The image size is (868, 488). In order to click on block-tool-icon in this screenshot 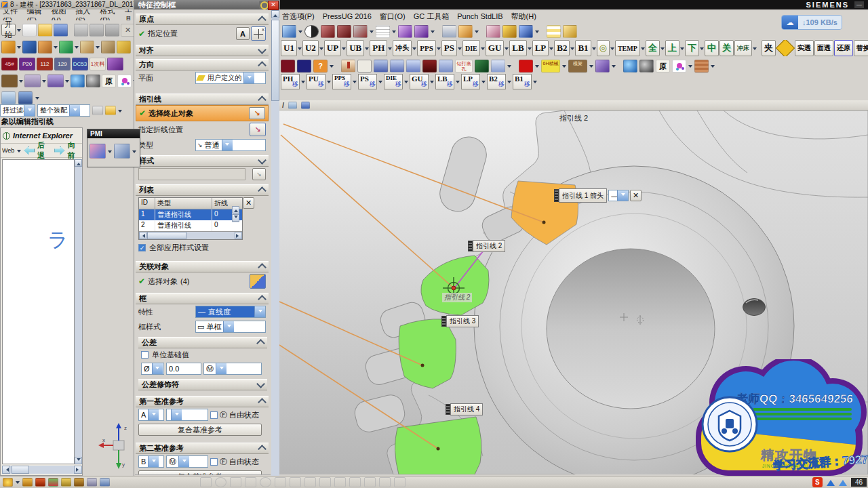, I will do `click(87, 47)`.